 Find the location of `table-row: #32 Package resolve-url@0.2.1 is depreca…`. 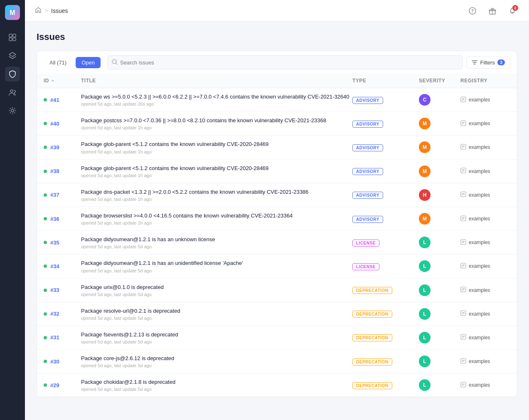

table-row: #32 Package resolve-url@0.2.1 is depreca… is located at coordinates (277, 314).